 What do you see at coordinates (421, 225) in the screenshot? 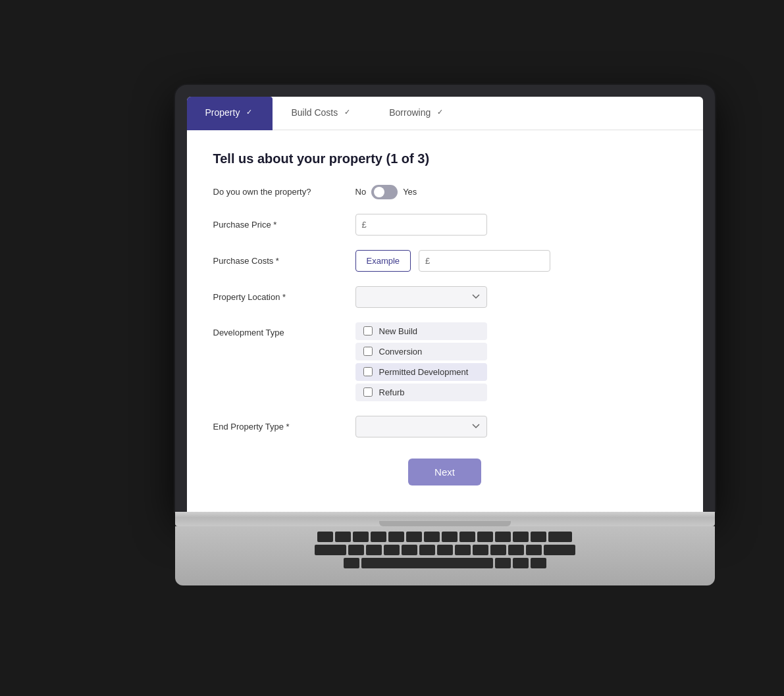
I see `purchase-price-input` at bounding box center [421, 225].